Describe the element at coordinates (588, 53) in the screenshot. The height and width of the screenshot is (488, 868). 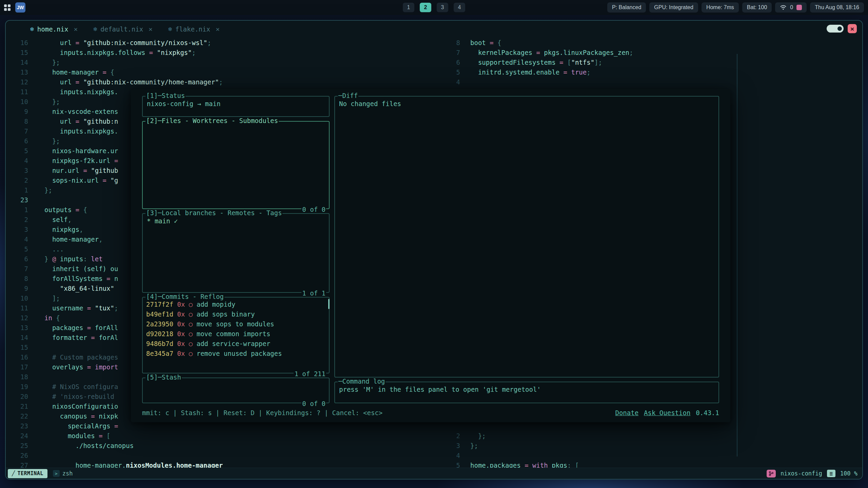
I see `code-line: 7 kernelPackages = pkgs.linuxPackages_ze…` at that location.